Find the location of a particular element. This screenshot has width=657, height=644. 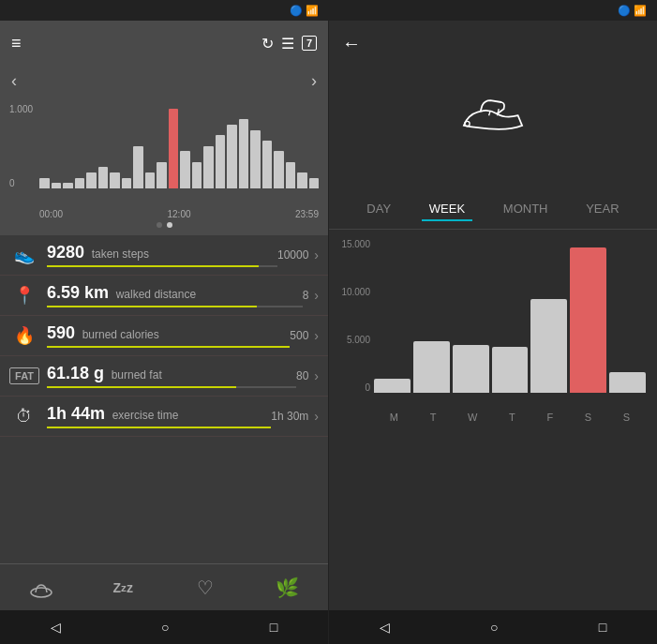

right-sys-nav: ◁ ○ □ is located at coordinates (493, 627).